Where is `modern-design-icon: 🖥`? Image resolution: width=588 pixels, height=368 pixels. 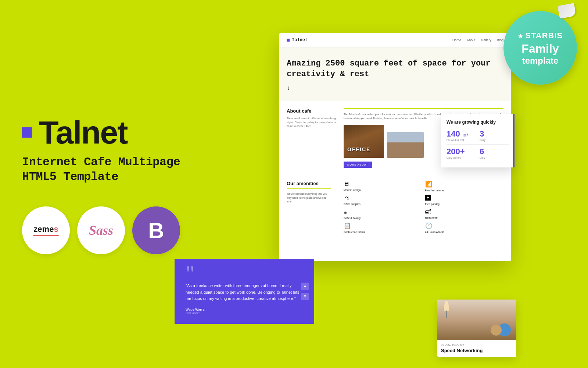
modern-design-icon: 🖥 is located at coordinates (347, 184).